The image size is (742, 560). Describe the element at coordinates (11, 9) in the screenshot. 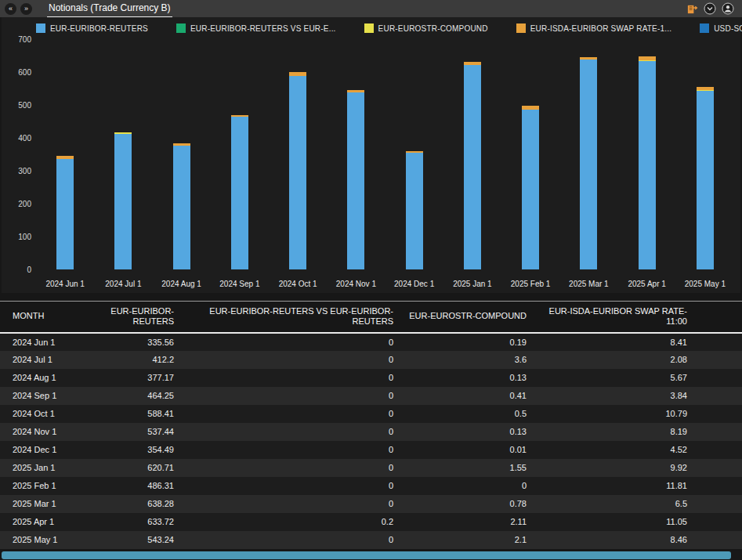

I see `nav-back-button: «` at that location.